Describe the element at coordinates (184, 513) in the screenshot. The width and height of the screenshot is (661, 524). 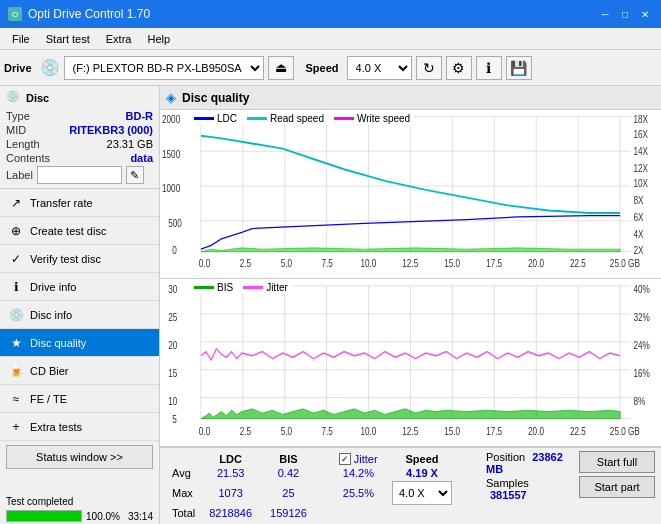
I see `total-label: Total` at that location.